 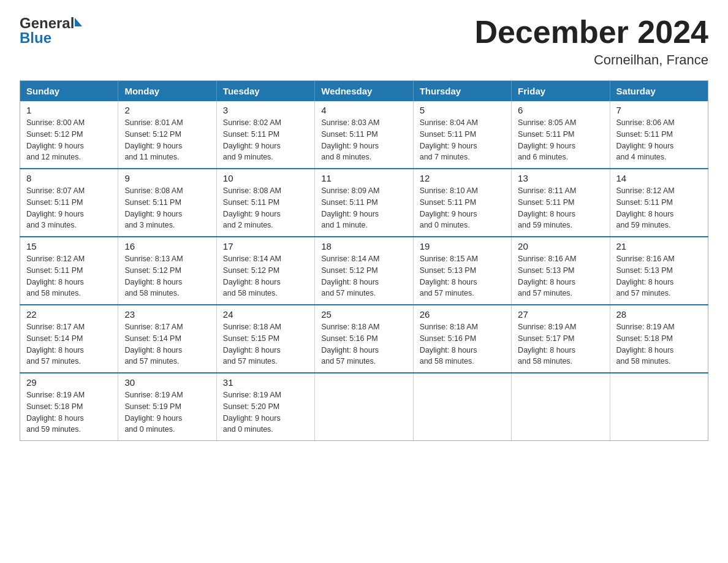 I want to click on calendar-cell: 25Sunrise: 8:18 AMSunset: 5:16 PMDayligh…, so click(x=364, y=339).